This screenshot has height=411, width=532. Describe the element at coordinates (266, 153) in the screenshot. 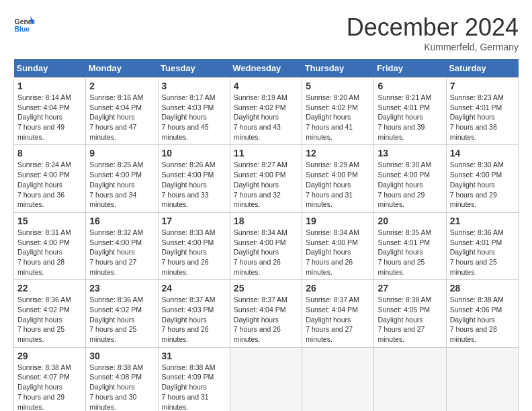

I see `day-number: 11` at that location.